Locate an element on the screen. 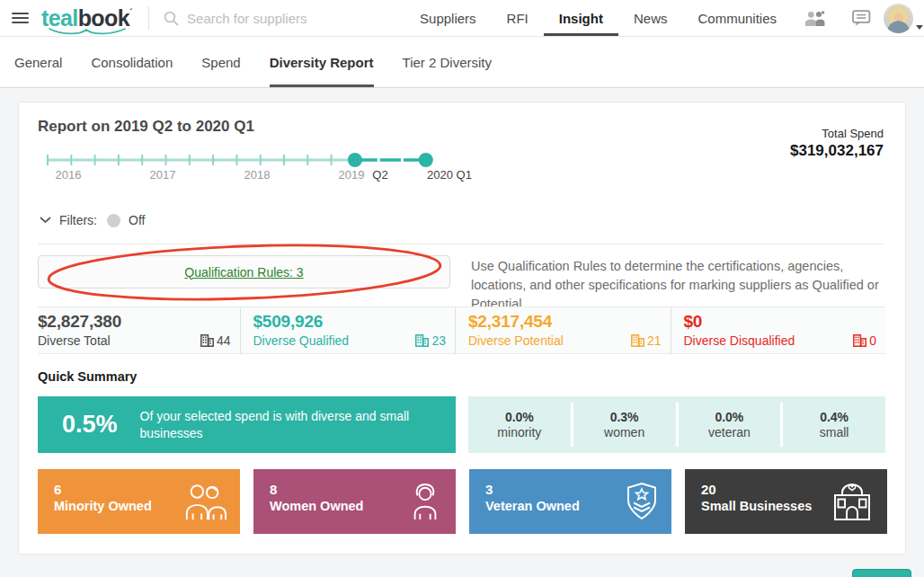  stat-count: 23 is located at coordinates (439, 341).